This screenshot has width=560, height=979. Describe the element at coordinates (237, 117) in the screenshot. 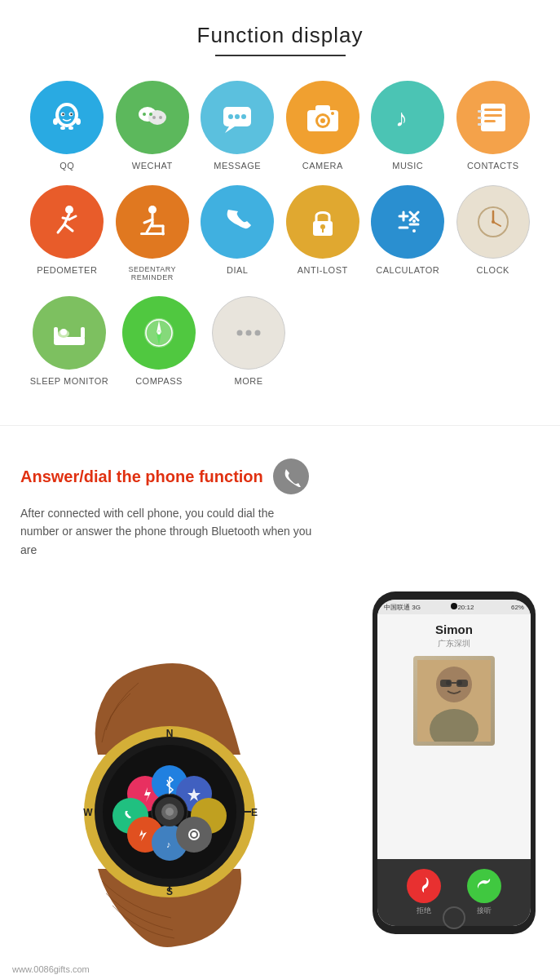

I see `message-circle` at that location.